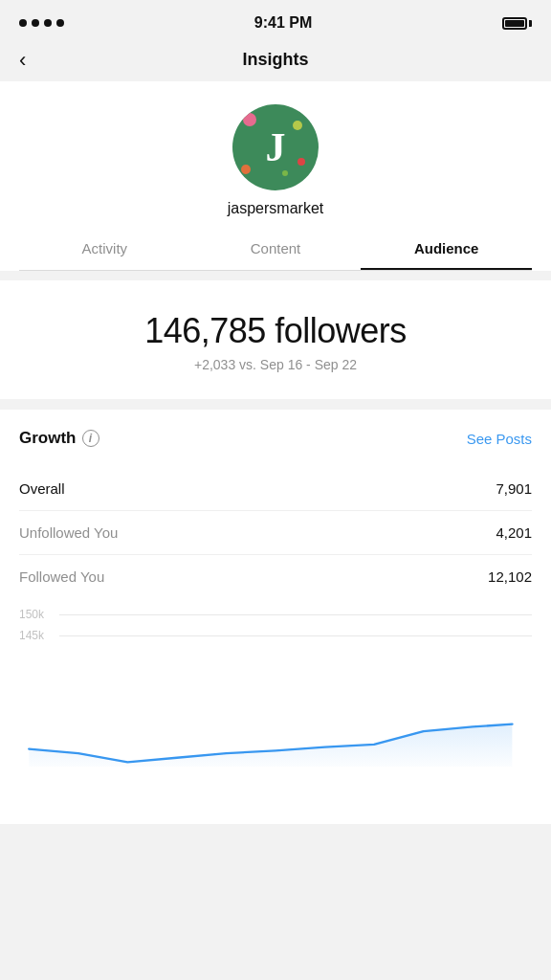 The width and height of the screenshot is (551, 980). I want to click on chart-gridline-145k, so click(296, 635).